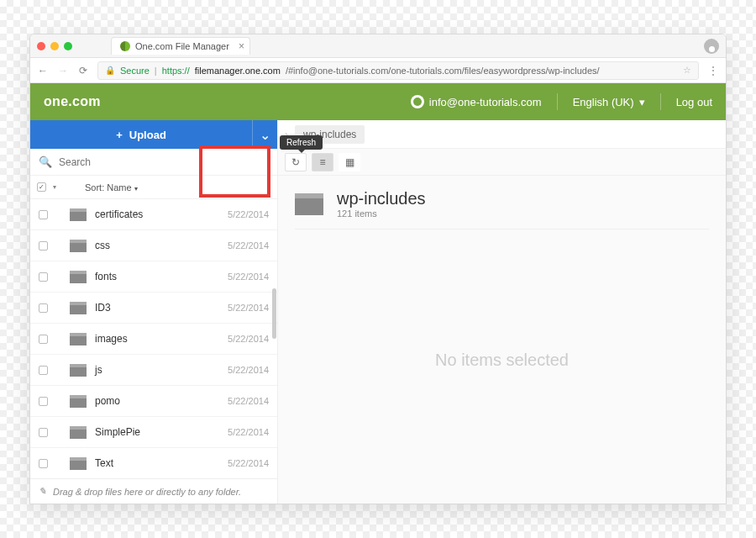 This screenshot has width=756, height=538. What do you see at coordinates (242, 46) in the screenshot?
I see `tab-close-icon: ×` at bounding box center [242, 46].